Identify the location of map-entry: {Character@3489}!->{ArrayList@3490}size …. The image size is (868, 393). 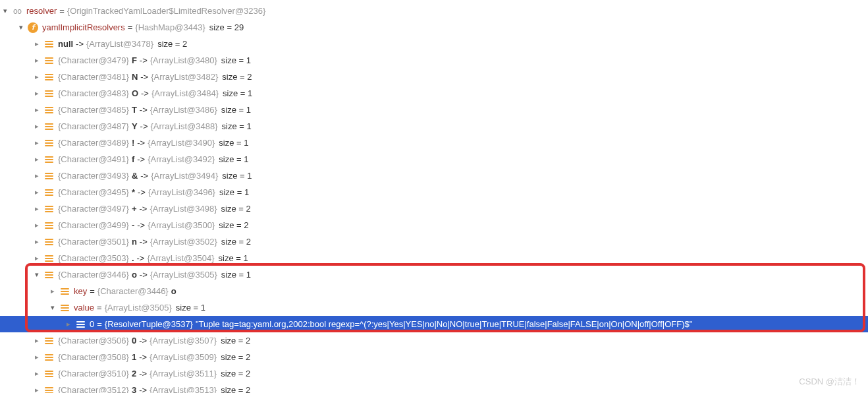
(434, 142).